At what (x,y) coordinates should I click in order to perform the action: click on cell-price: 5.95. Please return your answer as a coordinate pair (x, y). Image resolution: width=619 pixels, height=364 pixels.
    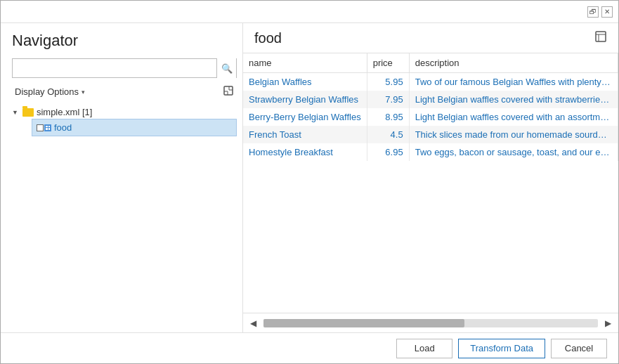
    Looking at the image, I should click on (388, 82).